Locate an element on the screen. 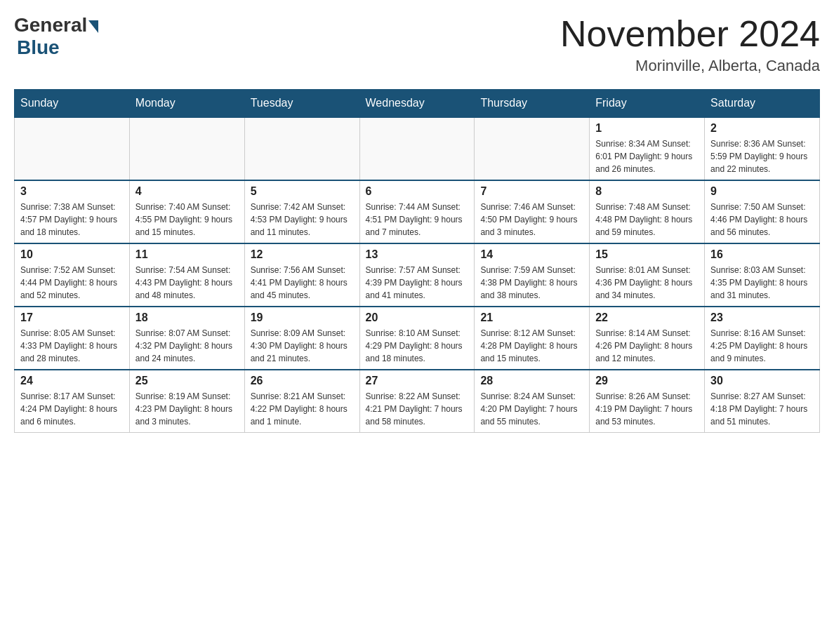 This screenshot has width=834, height=644. logo-general-text: General is located at coordinates (51, 25).